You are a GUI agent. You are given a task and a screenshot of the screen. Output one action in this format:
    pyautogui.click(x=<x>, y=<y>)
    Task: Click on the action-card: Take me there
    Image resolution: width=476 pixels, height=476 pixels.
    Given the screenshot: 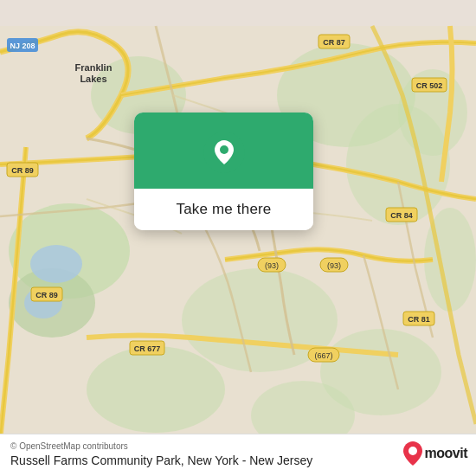 What is the action you would take?
    pyautogui.click(x=223, y=171)
    